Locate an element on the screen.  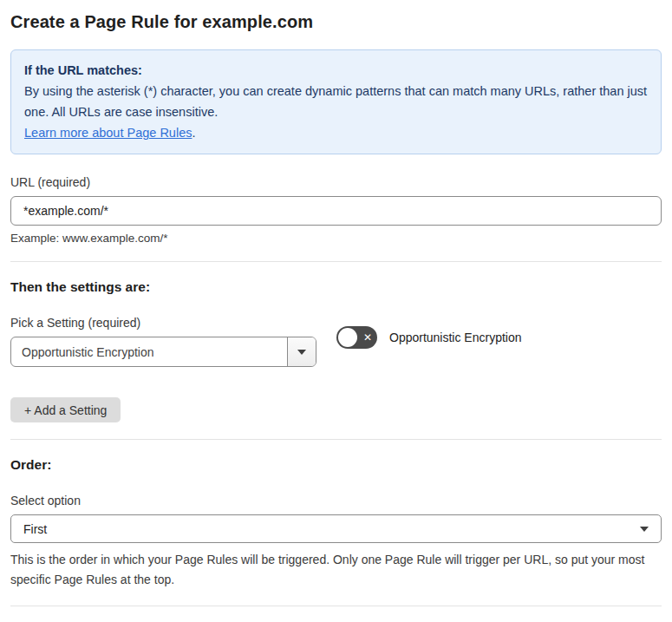
add-setting-button: + Add a Setting is located at coordinates (66, 409).